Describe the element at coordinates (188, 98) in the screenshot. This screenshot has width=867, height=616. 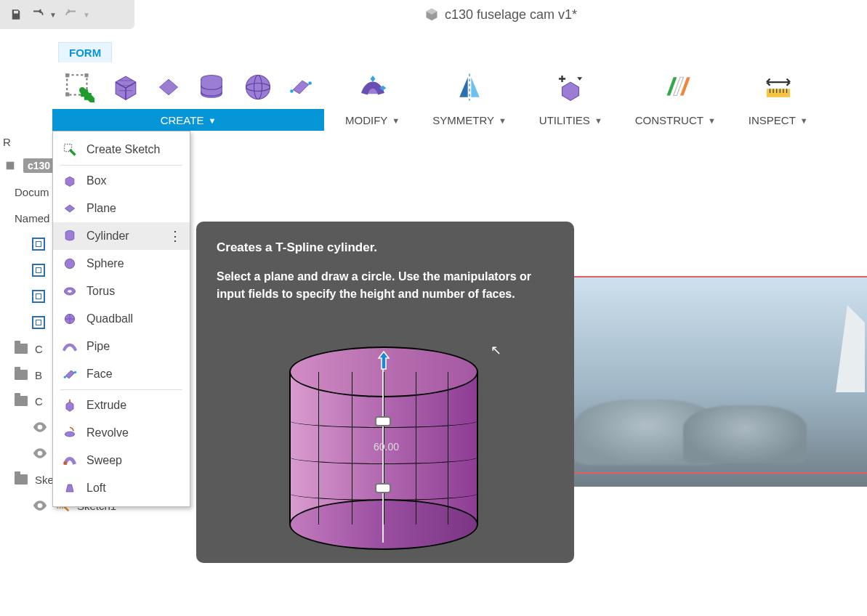
I see `group-create: CREATE ▼` at that location.